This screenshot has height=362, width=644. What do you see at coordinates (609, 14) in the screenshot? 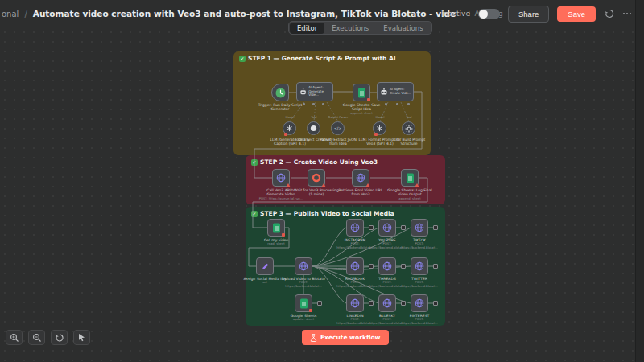
I see `history-icon` at bounding box center [609, 14].